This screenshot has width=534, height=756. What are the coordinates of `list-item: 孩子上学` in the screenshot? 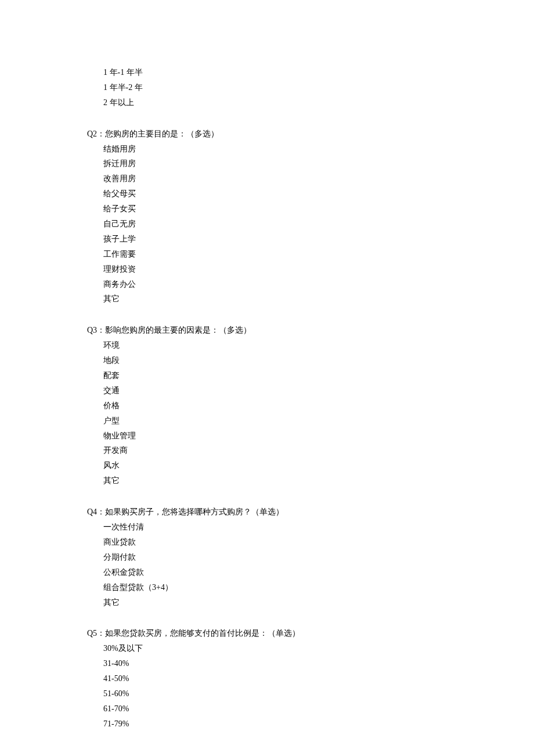 It's located at (319, 239).